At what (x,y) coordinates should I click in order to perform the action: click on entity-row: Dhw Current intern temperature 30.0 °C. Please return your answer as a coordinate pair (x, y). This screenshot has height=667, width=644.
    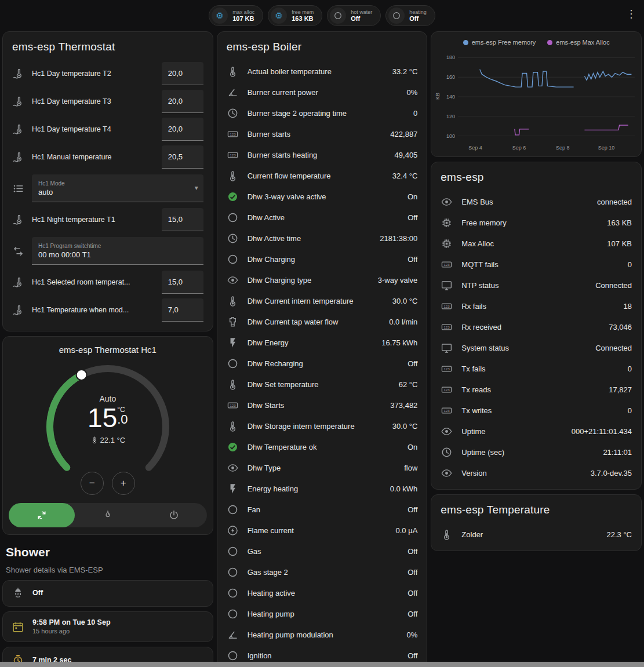
    Looking at the image, I should click on (322, 301).